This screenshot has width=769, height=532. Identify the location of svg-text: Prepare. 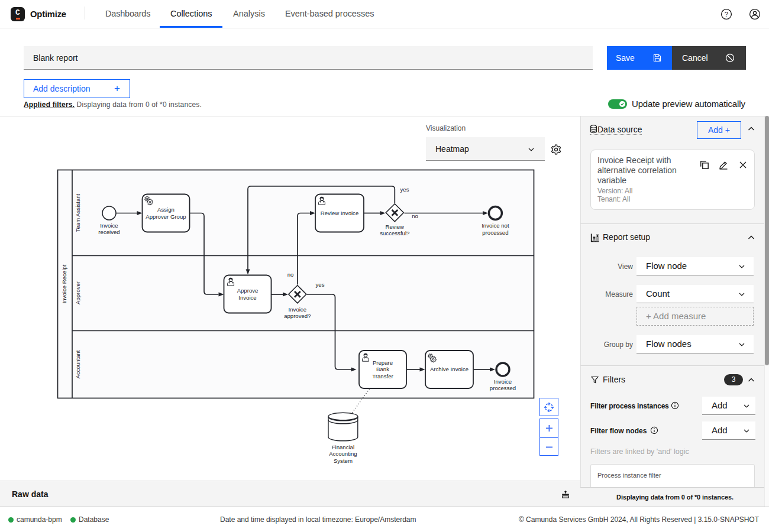
(383, 363).